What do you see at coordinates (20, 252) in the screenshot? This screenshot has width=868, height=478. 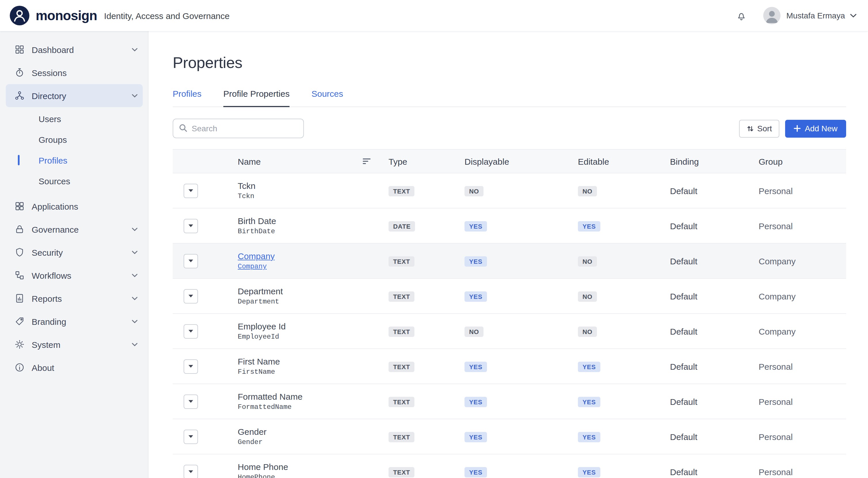 I see `security-icon` at bounding box center [20, 252].